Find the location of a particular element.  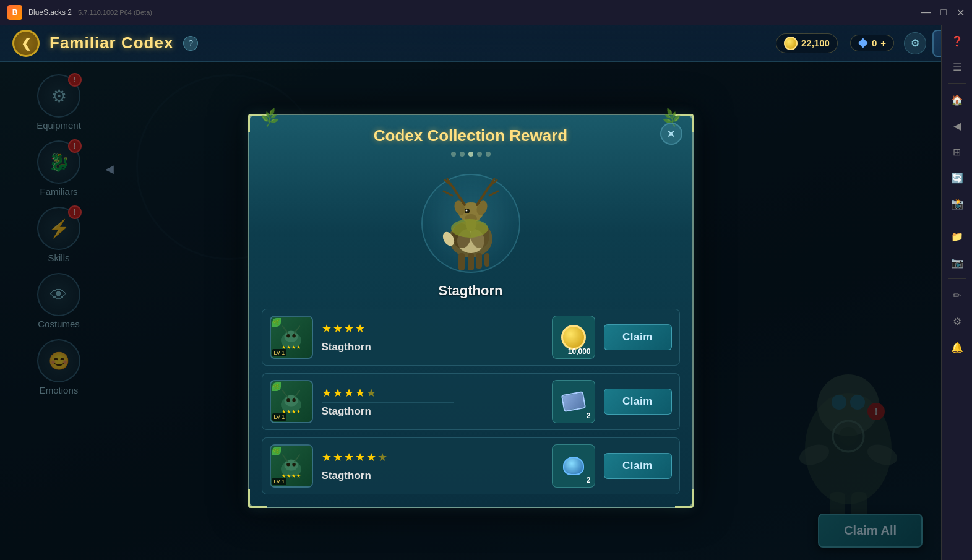

reward-stars-2: ★ ★ ★ ★ ★ is located at coordinates (432, 393).